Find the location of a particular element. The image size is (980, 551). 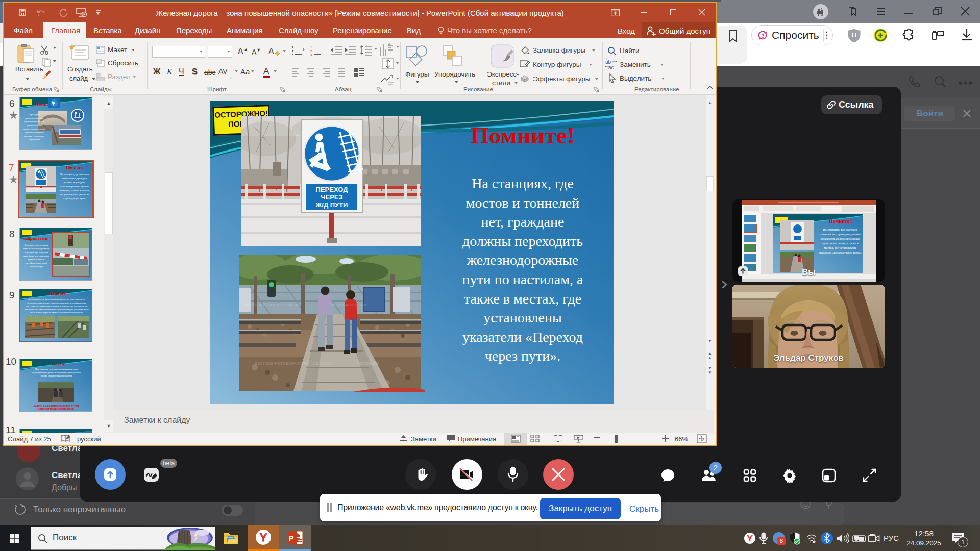

svg-text: А is located at coordinates (389, 45).